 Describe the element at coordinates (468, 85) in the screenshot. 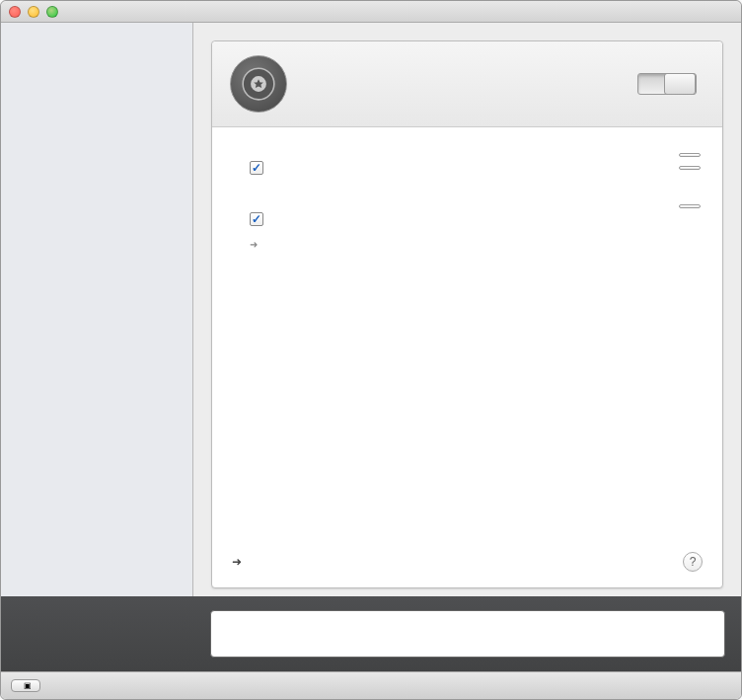

I see `panel-header` at that location.